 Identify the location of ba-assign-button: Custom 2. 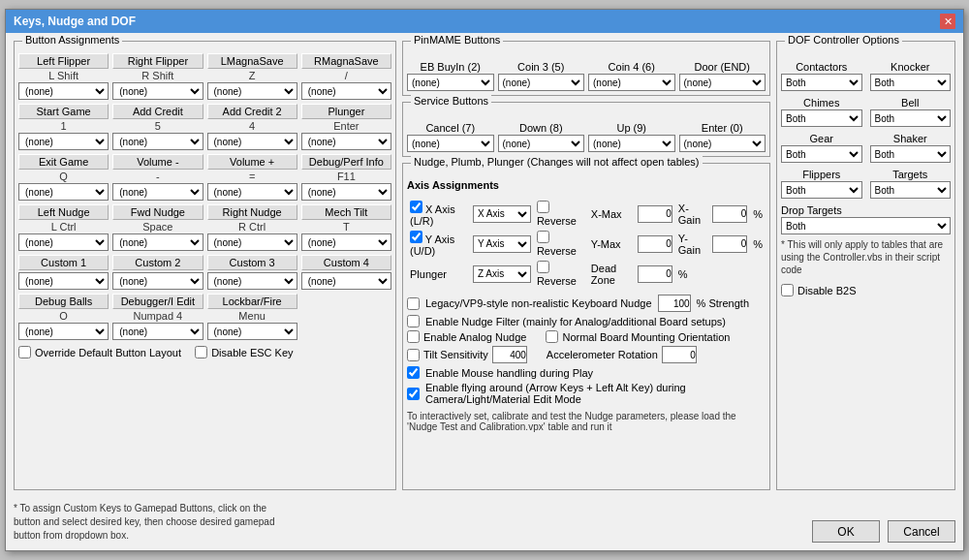
(157, 263).